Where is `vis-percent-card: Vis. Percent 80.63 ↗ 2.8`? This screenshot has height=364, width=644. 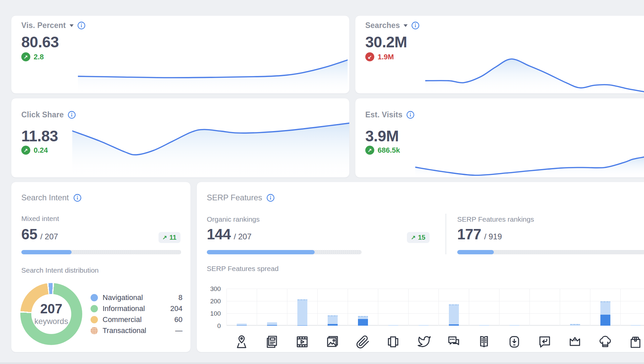
vis-percent-card: Vis. Percent 80.63 ↗ 2.8 is located at coordinates (180, 55).